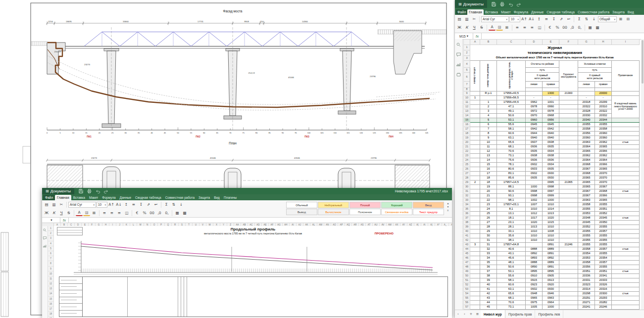 The width and height of the screenshot is (644, 318). I want to click on mini-font-family-select: Arial Cyr▾, so click(82, 205).